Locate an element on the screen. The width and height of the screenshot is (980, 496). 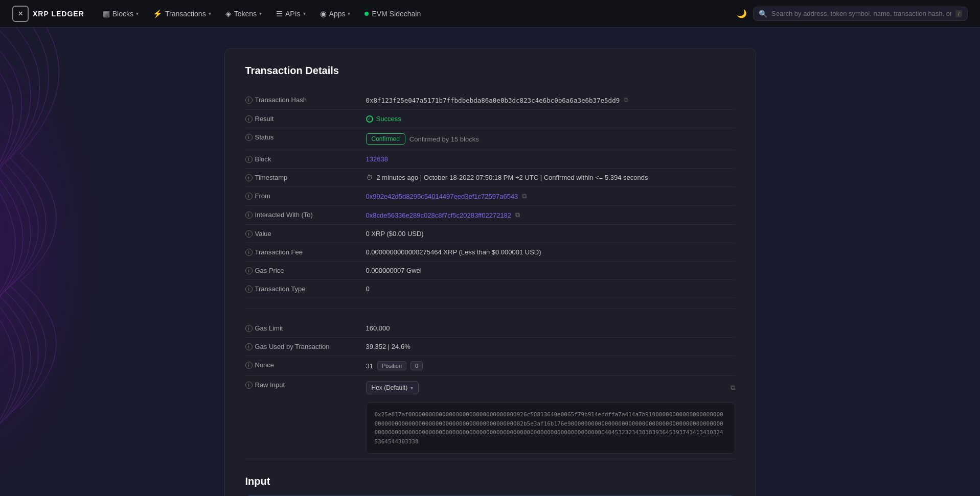
value-value: 0 XRP ($0.00 USD) is located at coordinates (551, 234).